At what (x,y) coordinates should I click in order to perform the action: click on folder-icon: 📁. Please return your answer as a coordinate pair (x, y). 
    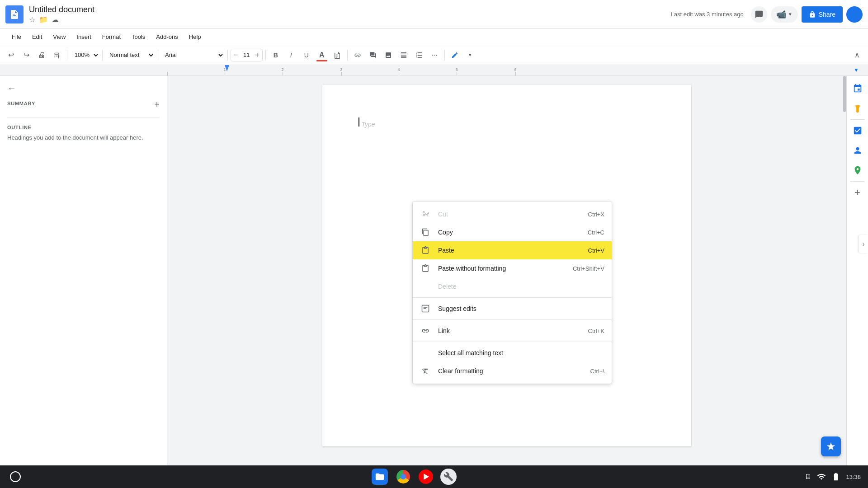
    Looking at the image, I should click on (43, 20).